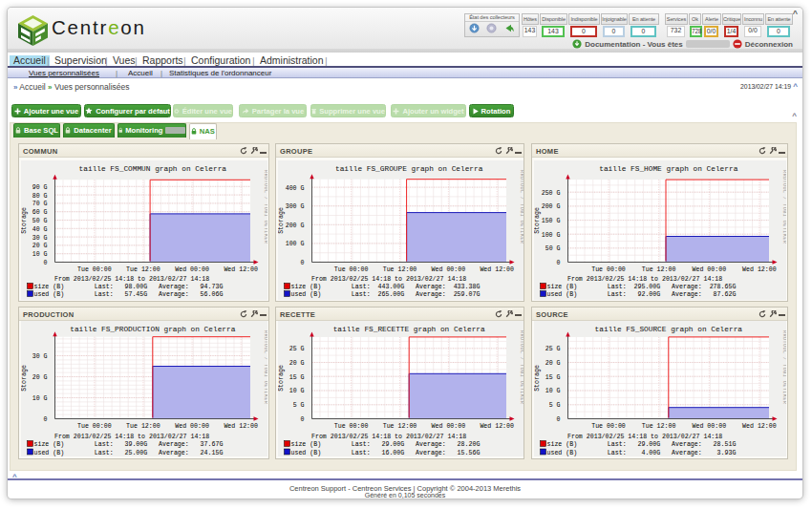 The height and width of the screenshot is (509, 812). I want to click on svg-text:size (B) Last: 443.00G: size (B) Last: 443.00G Average: 433.38G, so click(385, 286).